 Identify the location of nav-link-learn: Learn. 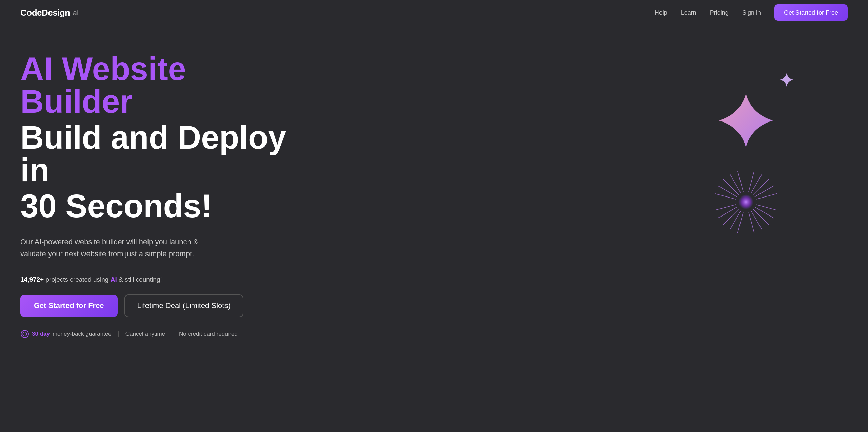
(689, 13).